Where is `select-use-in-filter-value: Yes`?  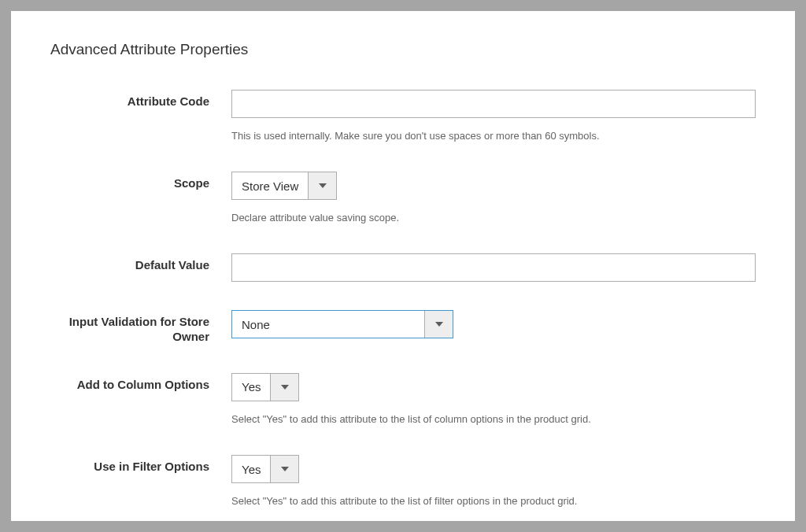
select-use-in-filter-value: Yes is located at coordinates (251, 469).